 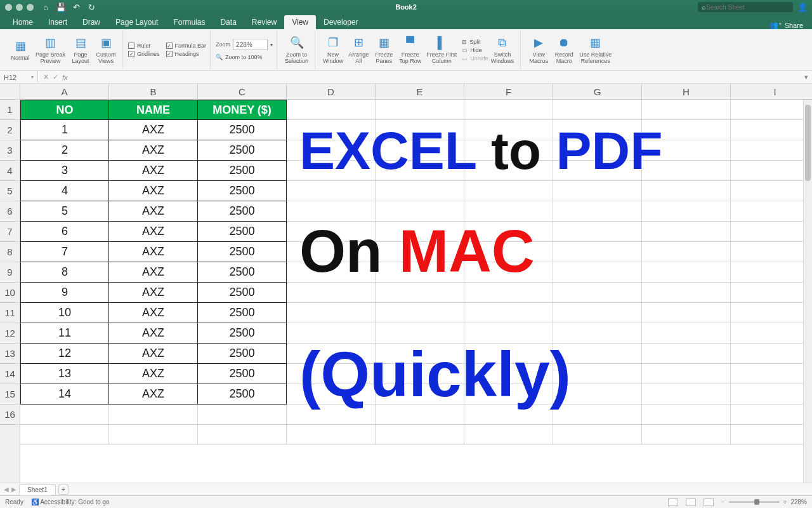 What do you see at coordinates (10, 293) in the screenshot?
I see `row-header-10: 10` at bounding box center [10, 293].